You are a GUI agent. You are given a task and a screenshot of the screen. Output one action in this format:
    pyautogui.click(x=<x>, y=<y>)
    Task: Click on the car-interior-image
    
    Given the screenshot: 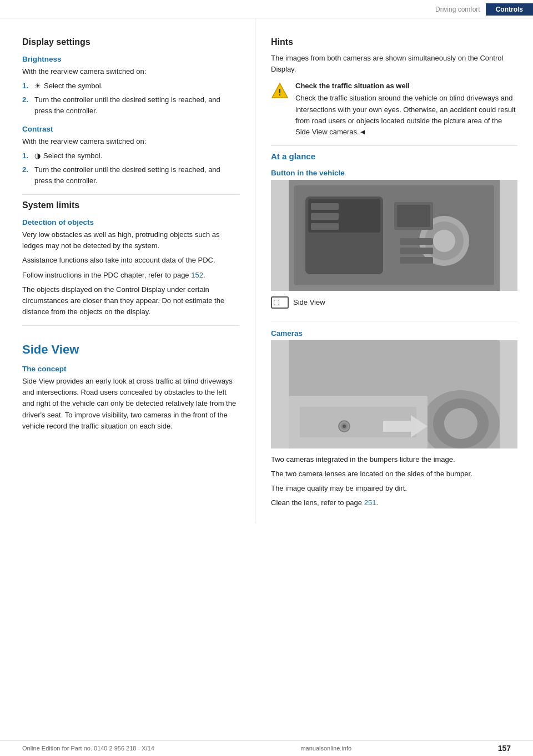 What is the action you would take?
    pyautogui.click(x=394, y=235)
    